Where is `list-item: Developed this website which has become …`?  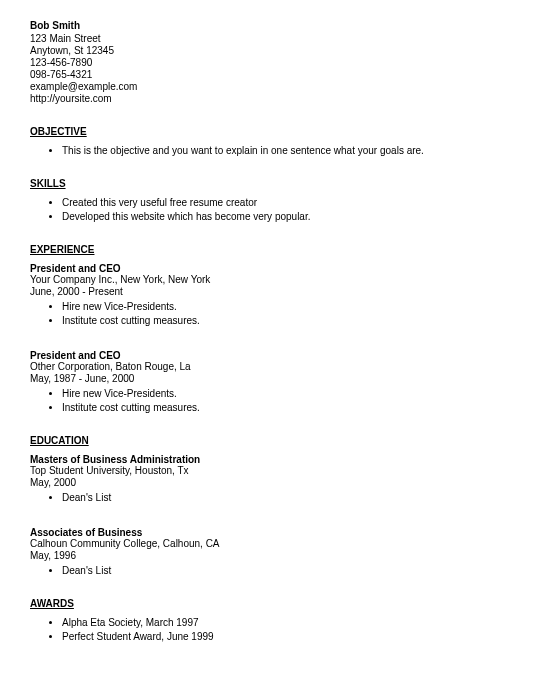
list-item: Developed this website which has become … is located at coordinates (284, 216).